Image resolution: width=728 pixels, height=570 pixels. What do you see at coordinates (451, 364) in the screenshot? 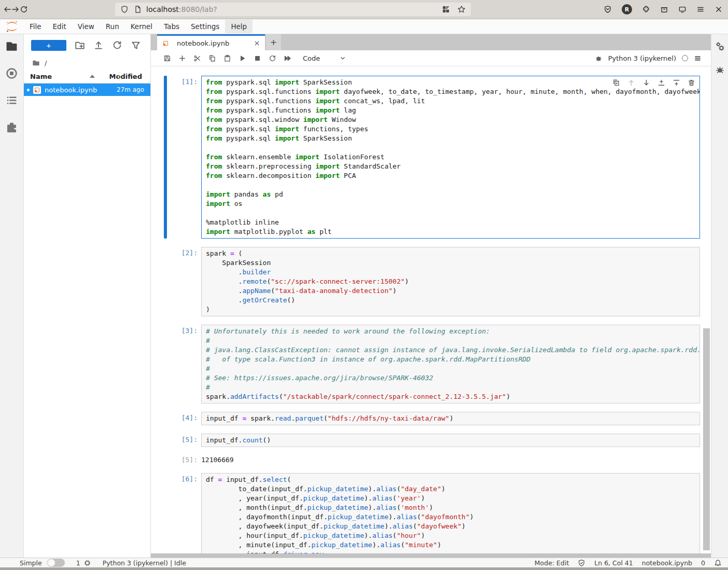
I see `cell-editor: # Unfortunately this is needed to work a…` at bounding box center [451, 364].